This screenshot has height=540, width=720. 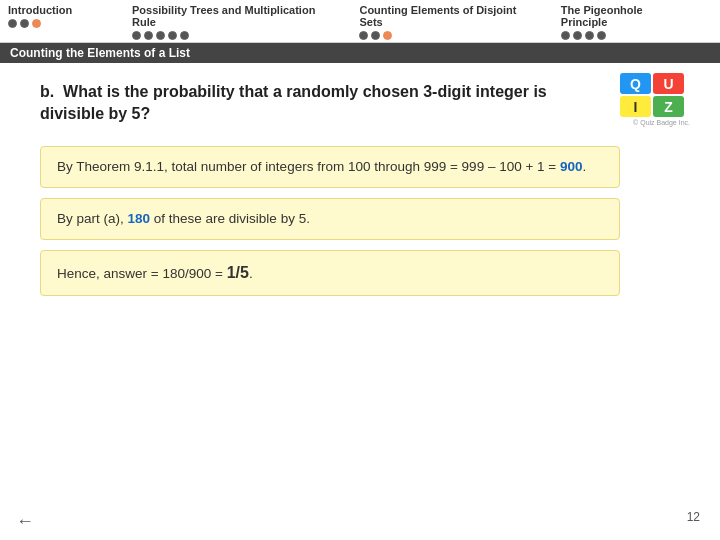 I want to click on quiz-z: Z, so click(x=668, y=106).